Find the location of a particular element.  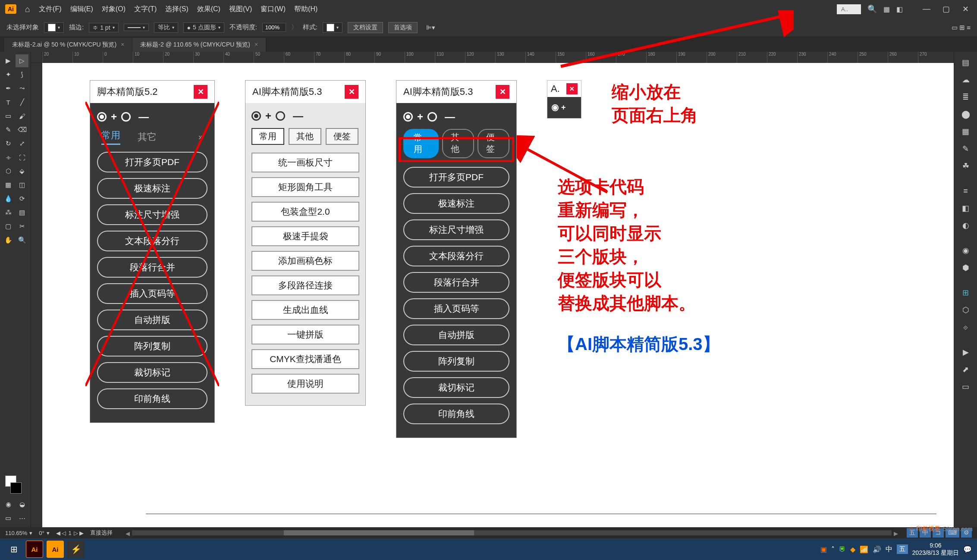

tray-chevron: ˄ is located at coordinates (833, 549).